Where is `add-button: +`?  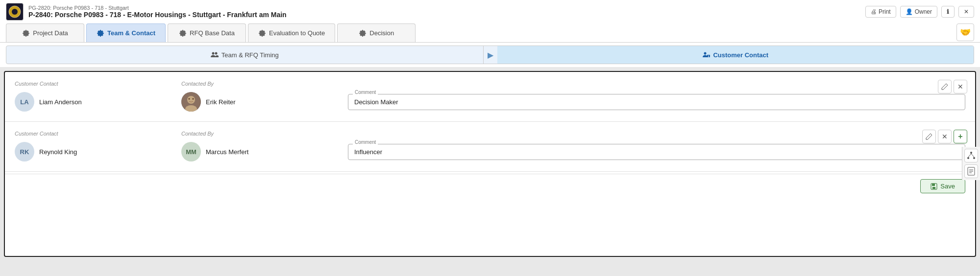
add-button: + is located at coordinates (960, 137).